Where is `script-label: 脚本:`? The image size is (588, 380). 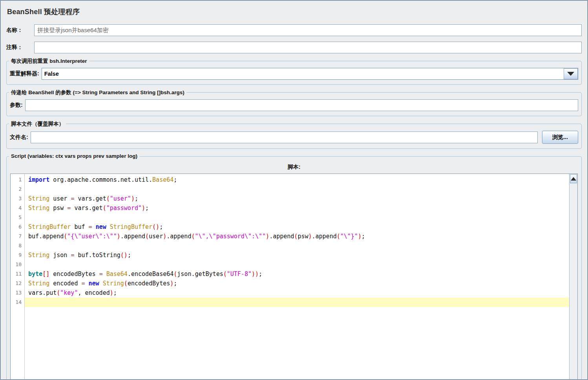 script-label: 脚本: is located at coordinates (294, 167).